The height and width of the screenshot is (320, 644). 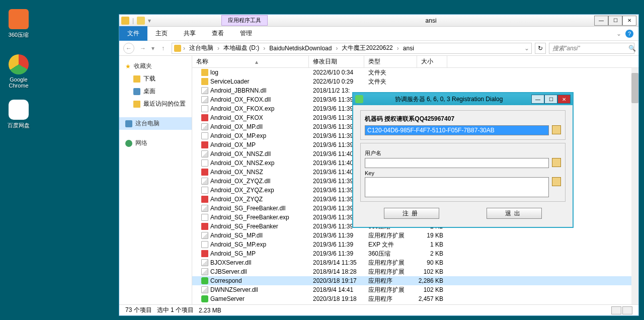 I want to click on star-icon: ★, so click(x=128, y=66).